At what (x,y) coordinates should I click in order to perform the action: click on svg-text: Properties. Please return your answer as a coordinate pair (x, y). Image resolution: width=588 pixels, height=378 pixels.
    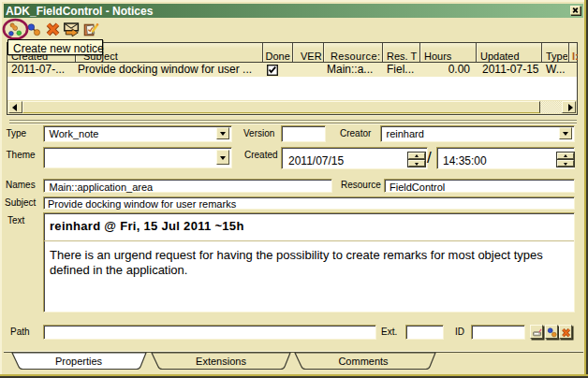
    Looking at the image, I should click on (79, 361).